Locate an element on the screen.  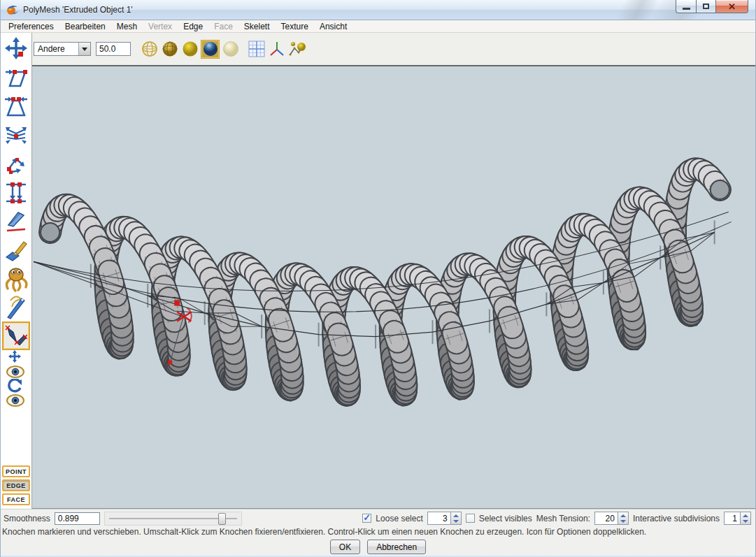
cancel-button: Abbrechen is located at coordinates (397, 547).